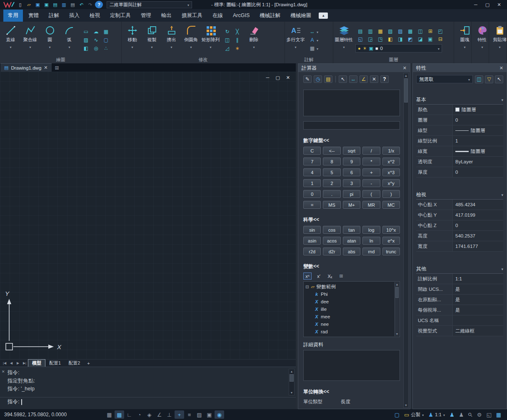 Image resolution: width=507 pixels, height=420 pixels. What do you see at coordinates (211, 40) in the screenshot?
I see `ribbon-button-array: 矩形陣列` at bounding box center [211, 40].